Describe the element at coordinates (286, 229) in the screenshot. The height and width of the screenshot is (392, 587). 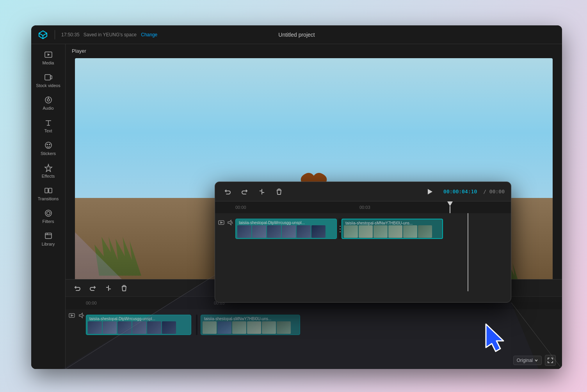
I see `zoom-clip-1: taisiia-shestopal-DtpWrrcusgg-unspl...` at that location.